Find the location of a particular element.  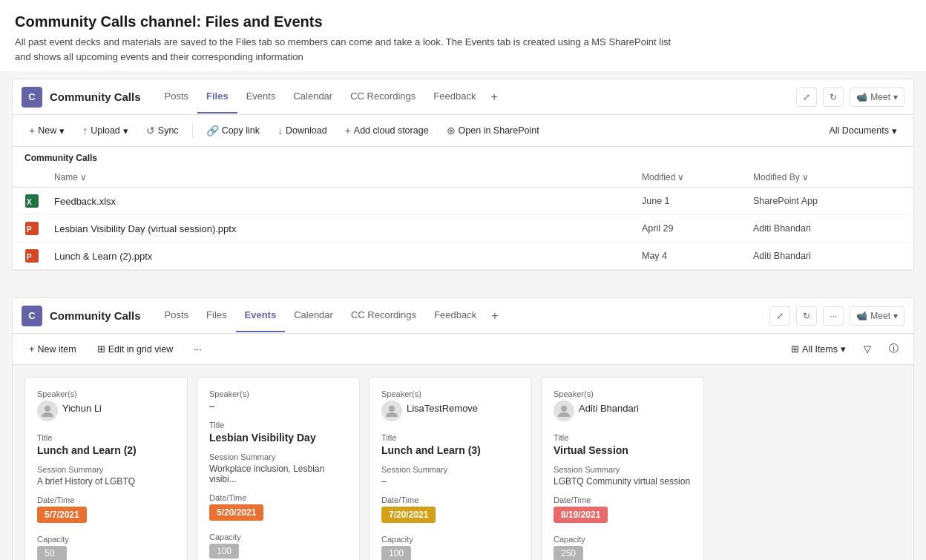

files-section-label: Community Calls is located at coordinates (463, 157).